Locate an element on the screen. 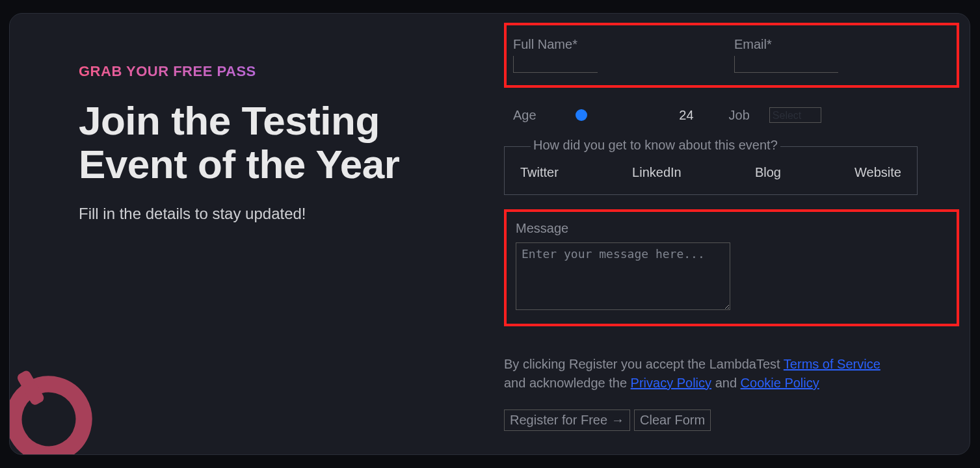 The width and height of the screenshot is (980, 468). email-input is located at coordinates (786, 64).